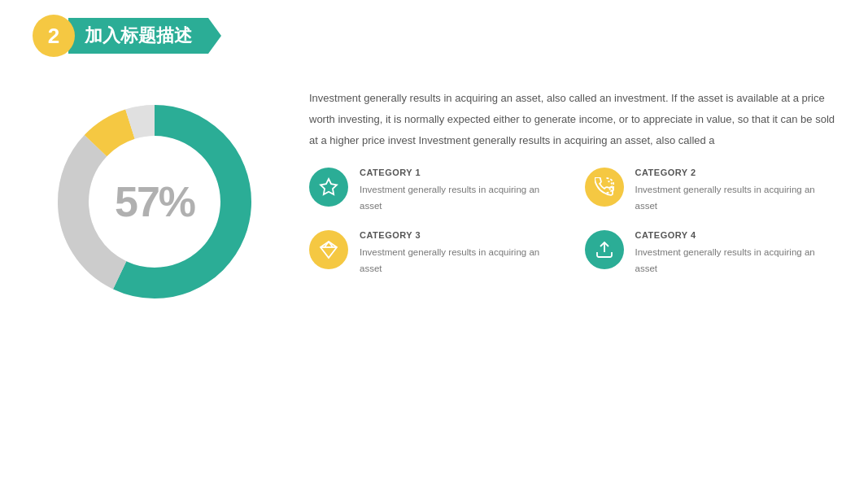 This screenshot has width=868, height=488. What do you see at coordinates (145, 36) in the screenshot?
I see `title-arrow-container: 加入标题描述` at bounding box center [145, 36].